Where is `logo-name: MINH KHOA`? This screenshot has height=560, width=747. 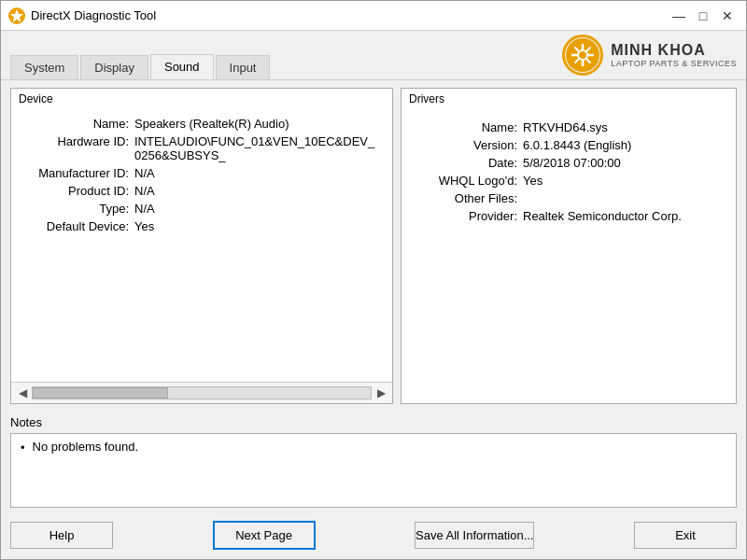
logo-name: MINH KHOA is located at coordinates (674, 50).